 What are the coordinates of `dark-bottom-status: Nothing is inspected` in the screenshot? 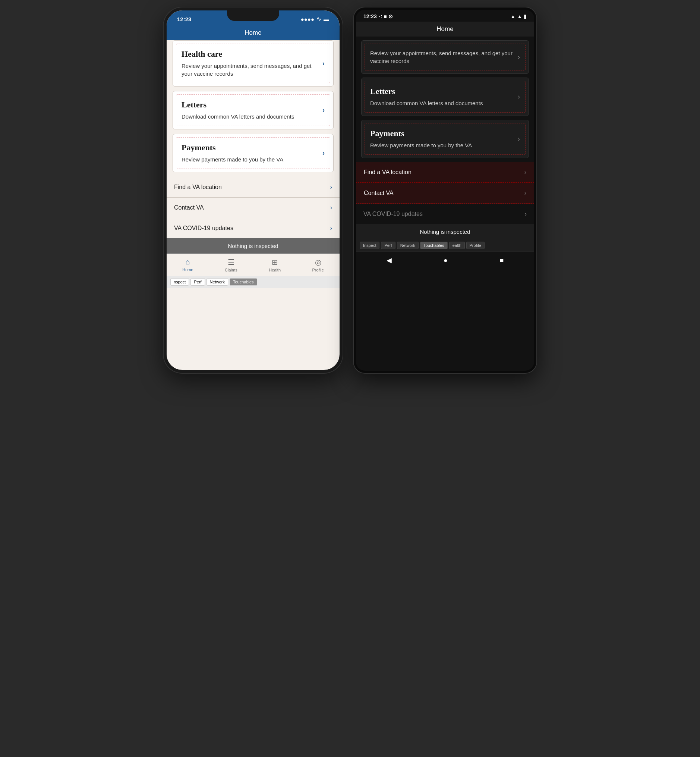 It's located at (445, 232).